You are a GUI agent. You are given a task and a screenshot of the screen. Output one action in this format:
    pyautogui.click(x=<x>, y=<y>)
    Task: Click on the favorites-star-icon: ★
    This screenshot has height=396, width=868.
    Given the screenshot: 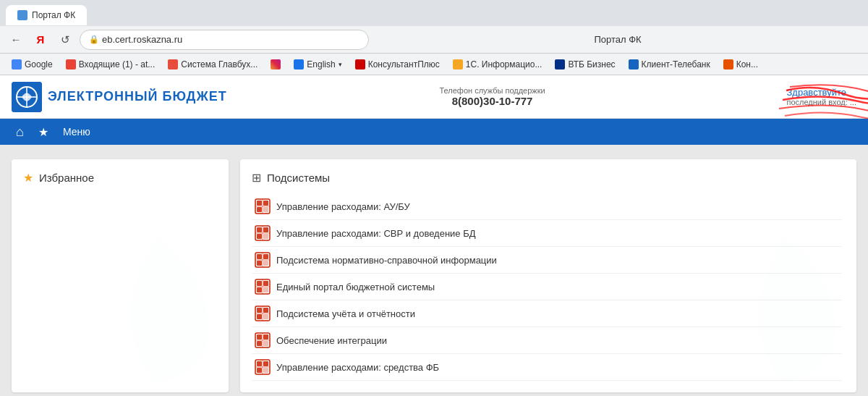 What is the action you would take?
    pyautogui.click(x=28, y=178)
    